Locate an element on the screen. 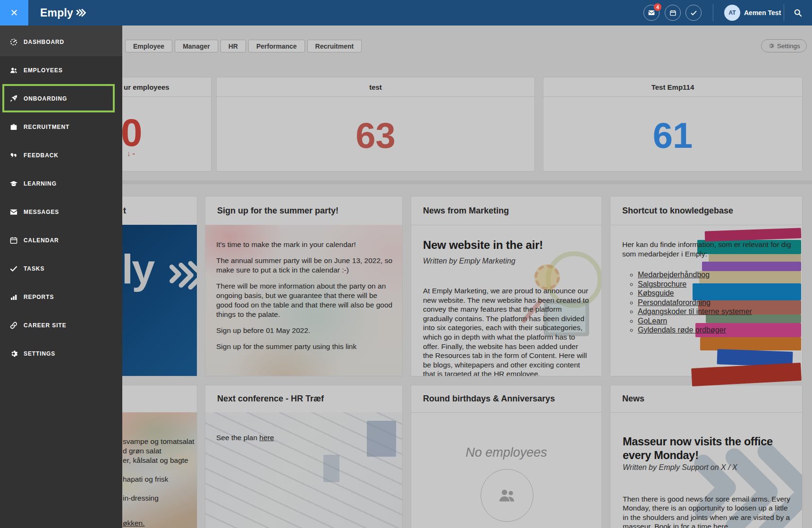 Image resolution: width=812 pixels, height=528 pixels. sidebar-item-career-site: CAREER SITE is located at coordinates (61, 325).